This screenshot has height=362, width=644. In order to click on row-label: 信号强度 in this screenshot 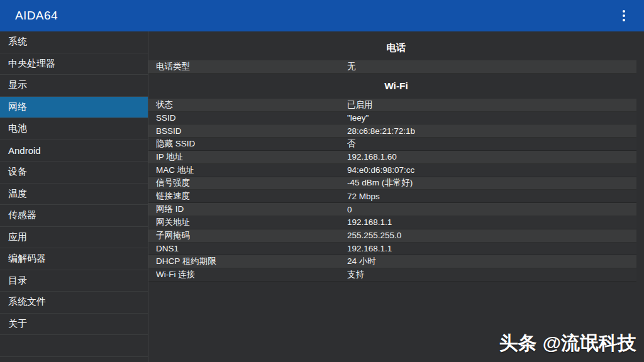, I will do `click(248, 183)`.